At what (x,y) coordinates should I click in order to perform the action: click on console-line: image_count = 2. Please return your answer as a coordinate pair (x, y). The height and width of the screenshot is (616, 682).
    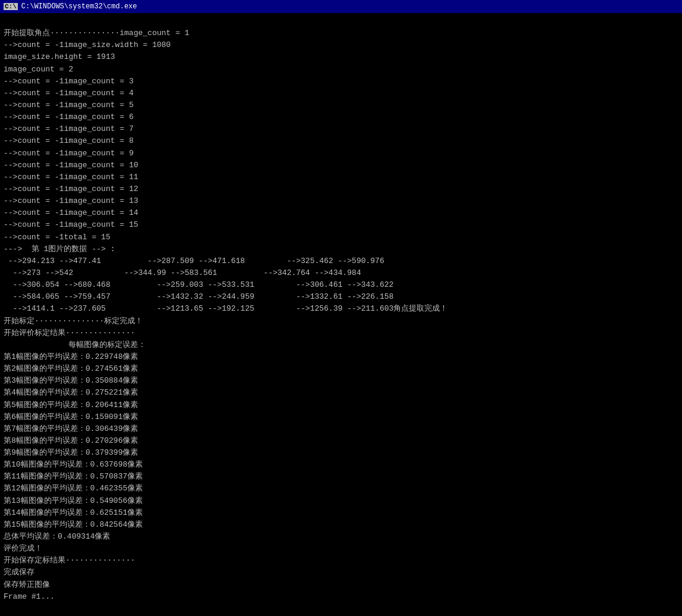
    Looking at the image, I should click on (341, 70).